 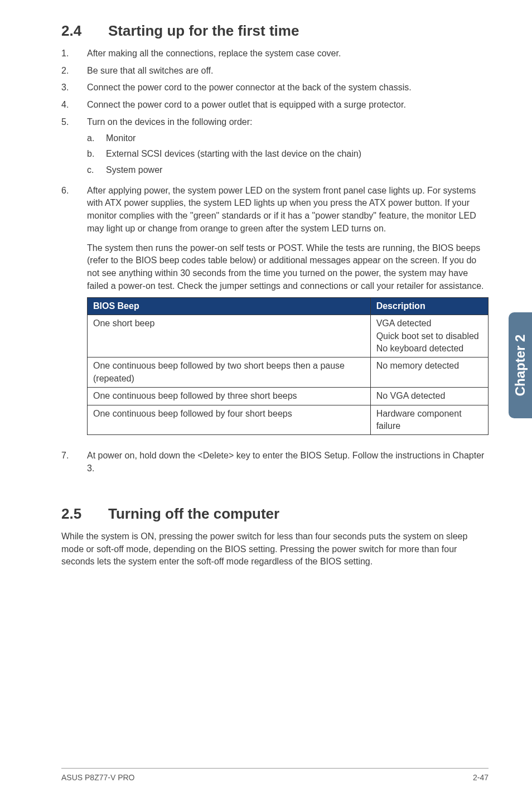 I want to click on substep-text: System power, so click(x=134, y=171).